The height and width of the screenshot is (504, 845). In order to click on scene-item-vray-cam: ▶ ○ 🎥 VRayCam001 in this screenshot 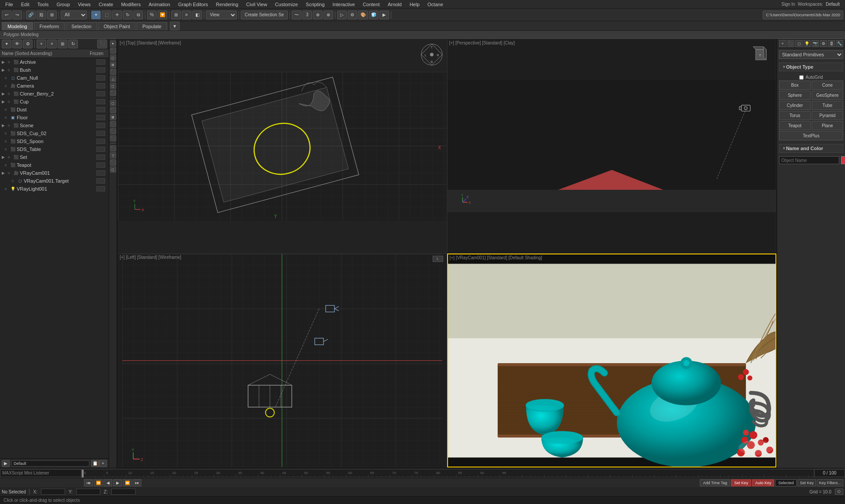, I will do `click(55, 173)`.